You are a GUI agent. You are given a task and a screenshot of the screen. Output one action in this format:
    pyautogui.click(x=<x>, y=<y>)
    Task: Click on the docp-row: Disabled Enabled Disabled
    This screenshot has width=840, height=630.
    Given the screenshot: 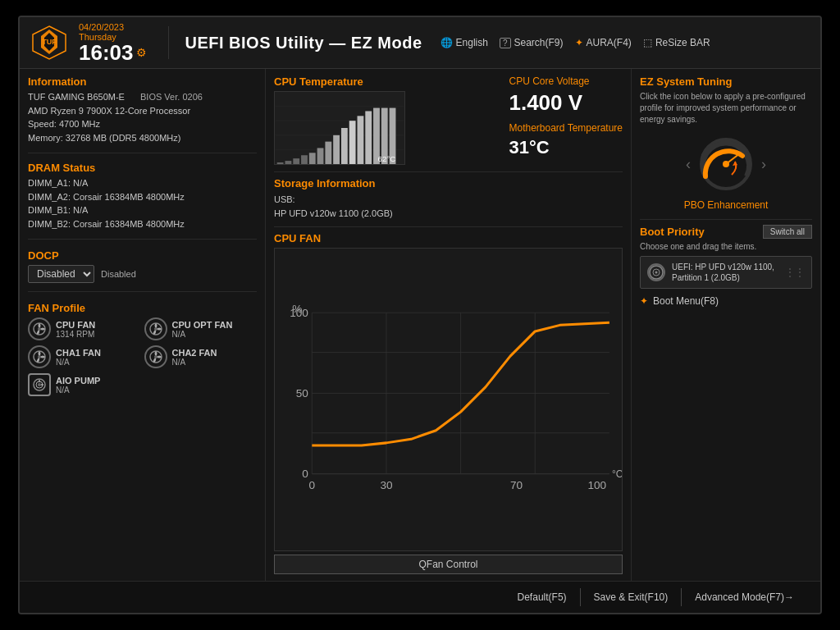 What is the action you would take?
    pyautogui.click(x=143, y=274)
    